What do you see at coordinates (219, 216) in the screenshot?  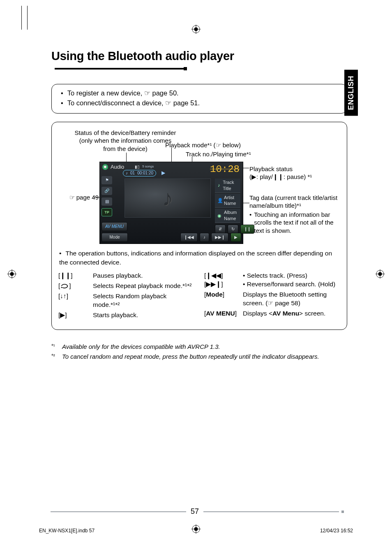 I see `disc-icon: ◉` at bounding box center [219, 216].